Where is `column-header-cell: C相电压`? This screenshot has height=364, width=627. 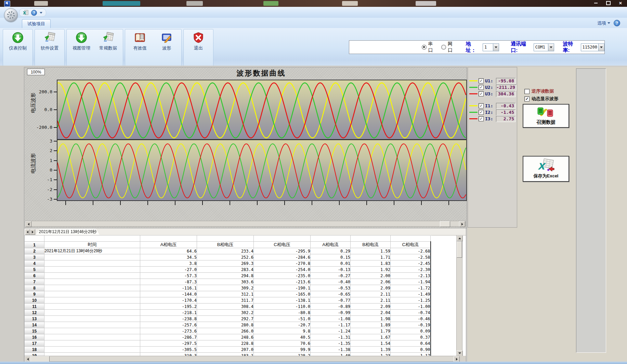
column-header-cell: C相电压 is located at coordinates (282, 245).